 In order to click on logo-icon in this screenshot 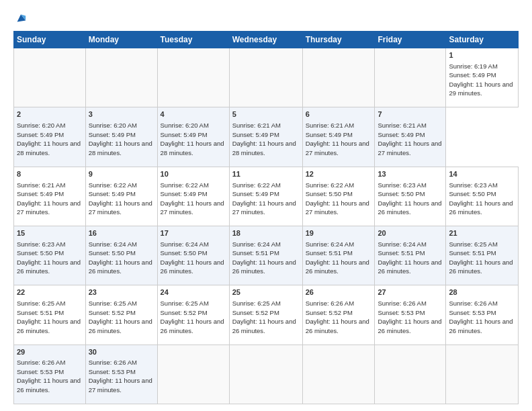, I will do `click(21, 18)`.